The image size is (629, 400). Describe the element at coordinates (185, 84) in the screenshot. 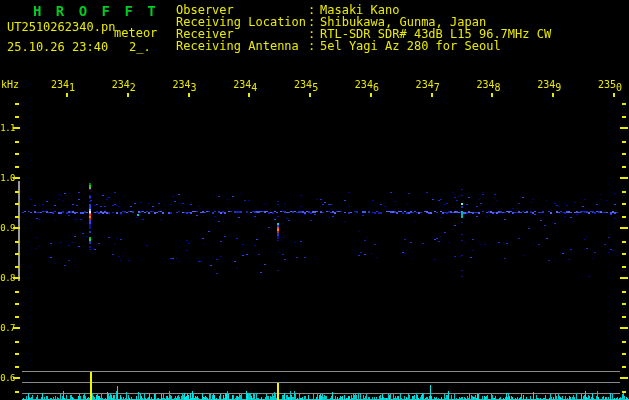

I see `time-label-2343: 2343` at that location.